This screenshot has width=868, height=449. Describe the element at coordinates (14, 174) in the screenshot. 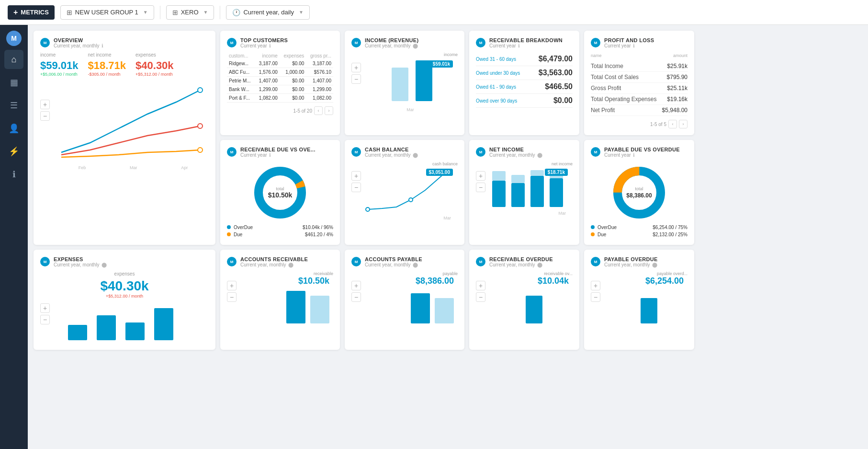

I see `sidebar-item-info: ℹ` at that location.